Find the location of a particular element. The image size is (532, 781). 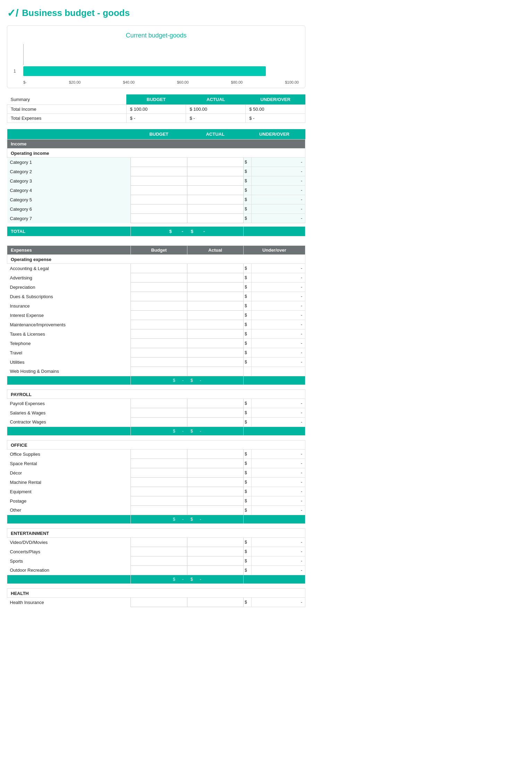

health-header: HEALTH is located at coordinates (156, 593).